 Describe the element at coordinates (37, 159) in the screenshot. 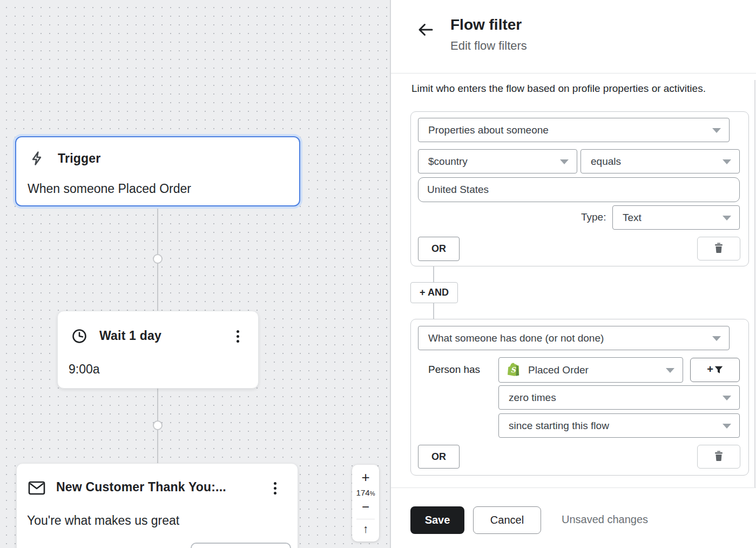

I see `lightning-icon` at that location.